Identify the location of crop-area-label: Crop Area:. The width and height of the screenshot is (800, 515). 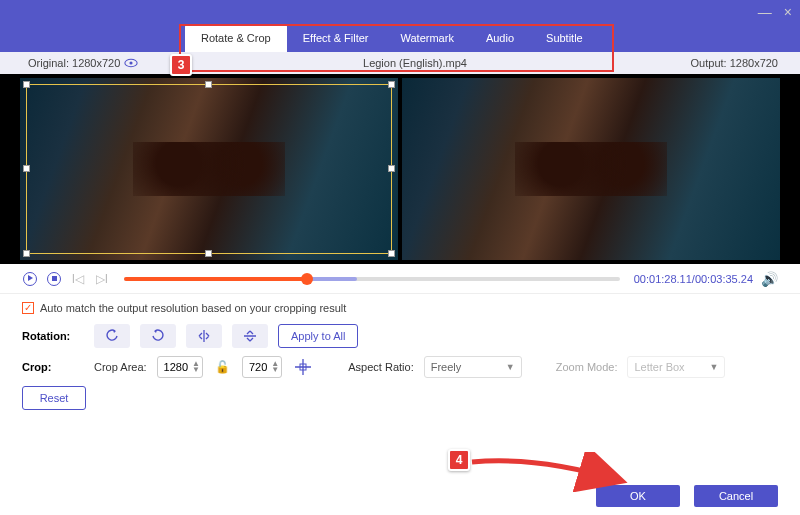
(120, 367).